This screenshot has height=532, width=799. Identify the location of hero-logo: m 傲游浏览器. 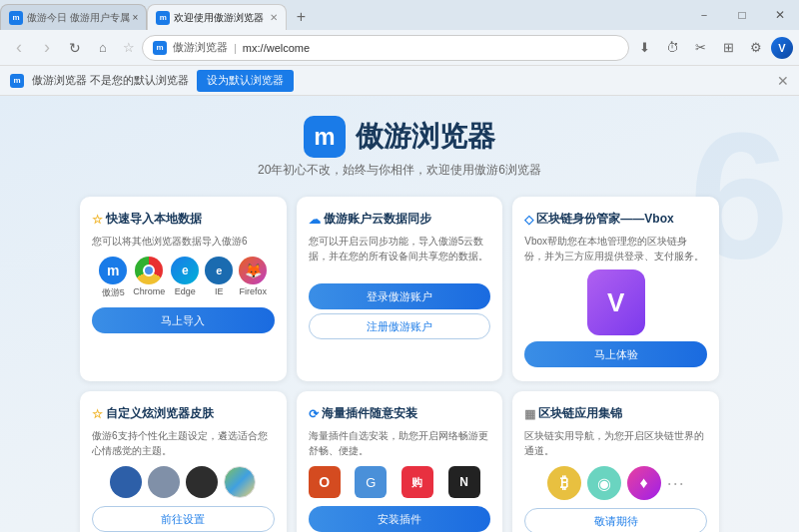
(400, 137).